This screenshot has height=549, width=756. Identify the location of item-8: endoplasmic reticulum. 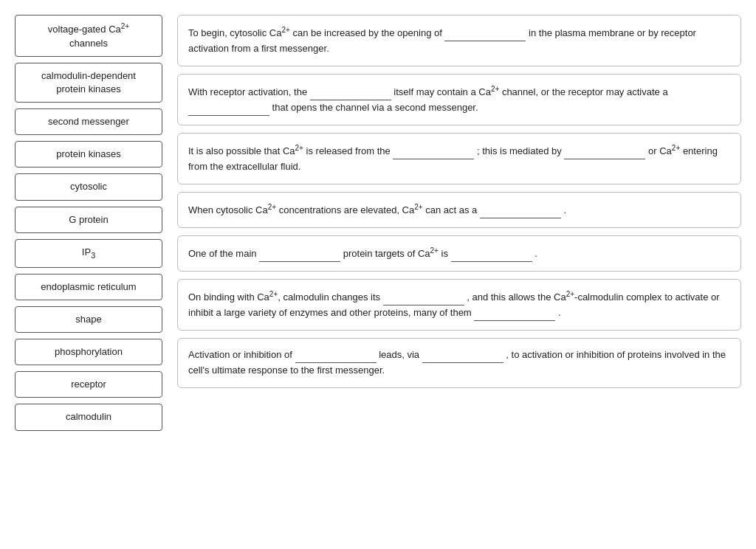
(89, 287).